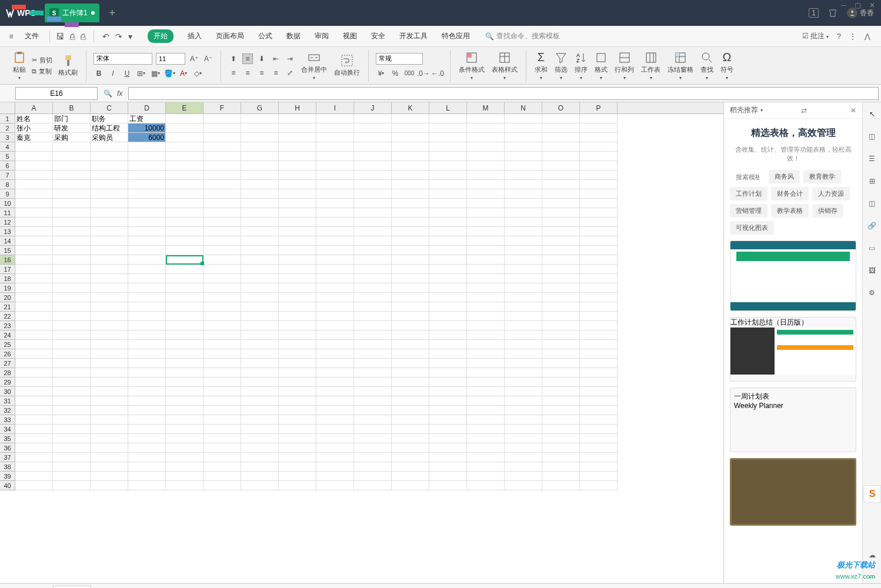  What do you see at coordinates (260, 467) in the screenshot?
I see `cell-G38` at bounding box center [260, 467].